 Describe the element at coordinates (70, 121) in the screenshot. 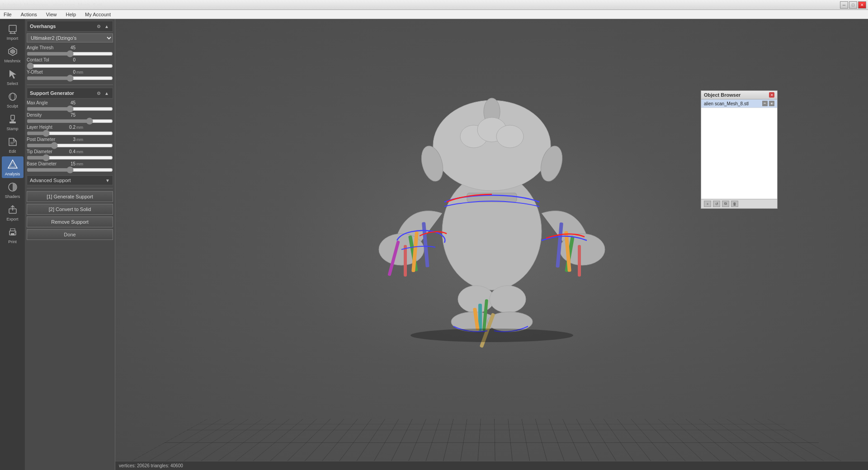

I see `density-slider` at that location.